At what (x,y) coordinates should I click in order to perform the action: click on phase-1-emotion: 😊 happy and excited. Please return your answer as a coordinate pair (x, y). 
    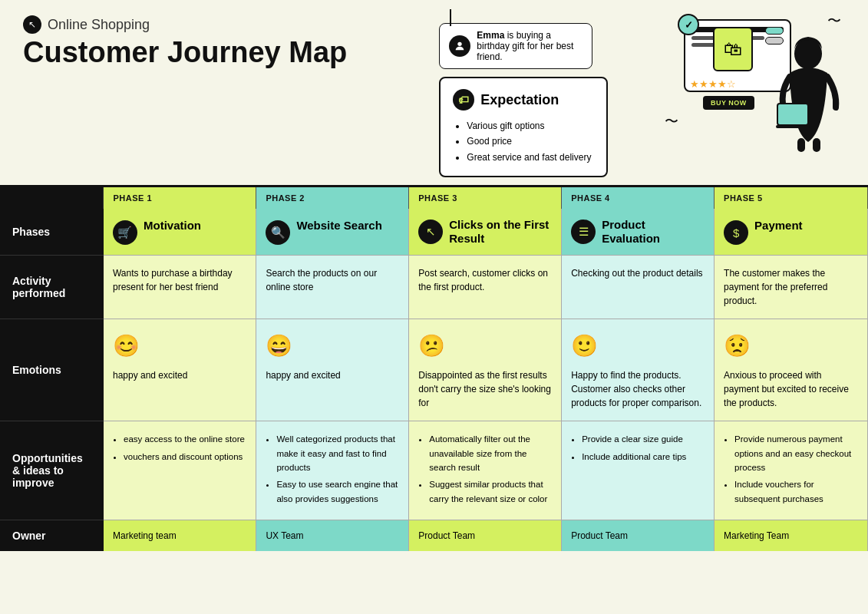
    Looking at the image, I should click on (180, 370).